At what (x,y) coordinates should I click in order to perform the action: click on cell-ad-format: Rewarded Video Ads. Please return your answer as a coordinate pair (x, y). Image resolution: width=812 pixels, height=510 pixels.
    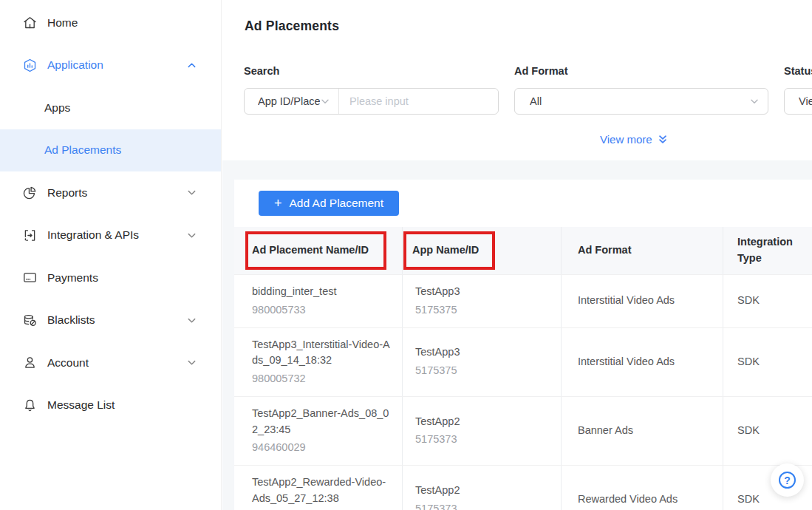
    Looking at the image, I should click on (641, 488).